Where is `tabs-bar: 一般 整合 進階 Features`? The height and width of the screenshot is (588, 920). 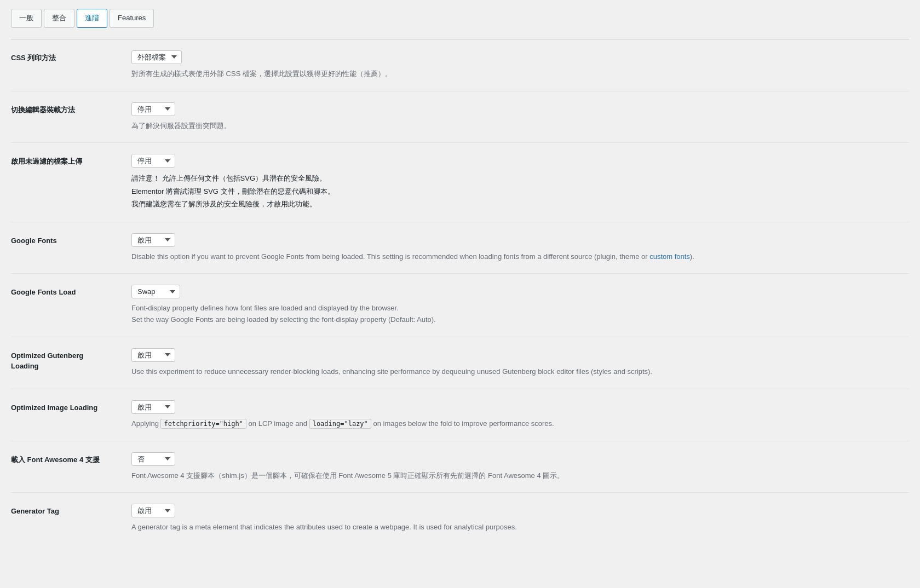 tabs-bar: 一般 整合 進階 Features is located at coordinates (460, 19).